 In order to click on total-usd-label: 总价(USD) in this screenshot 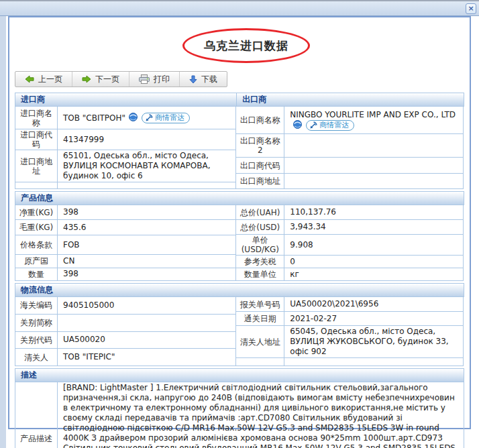, I will do `click(260, 227)`.